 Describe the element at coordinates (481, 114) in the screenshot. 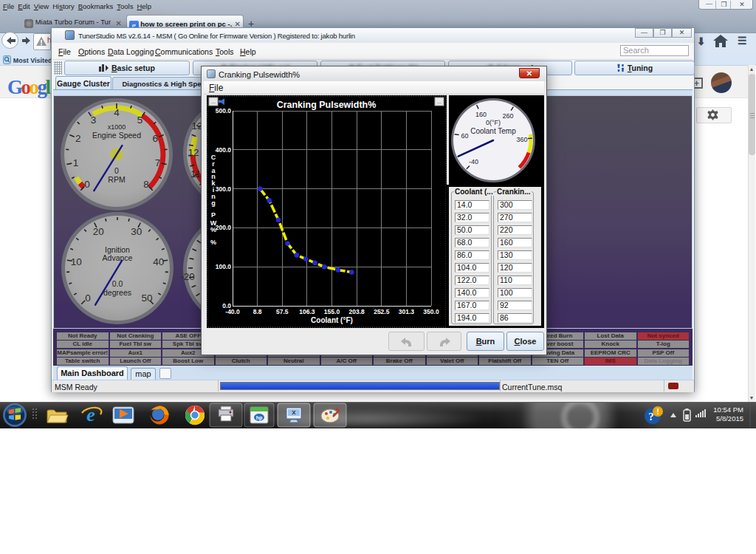

I see `svg-text: 160` at that location.